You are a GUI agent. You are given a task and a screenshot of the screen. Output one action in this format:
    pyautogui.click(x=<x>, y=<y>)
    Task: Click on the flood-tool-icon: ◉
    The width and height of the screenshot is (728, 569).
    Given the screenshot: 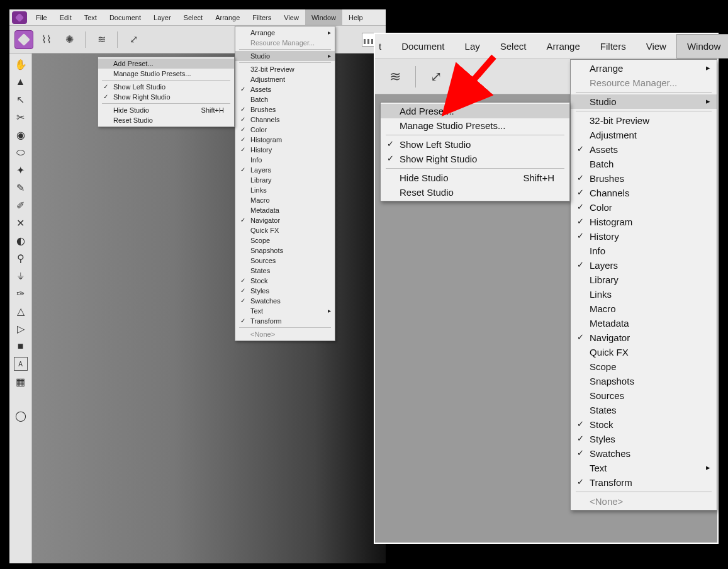 What is the action you would take?
    pyautogui.click(x=21, y=135)
    